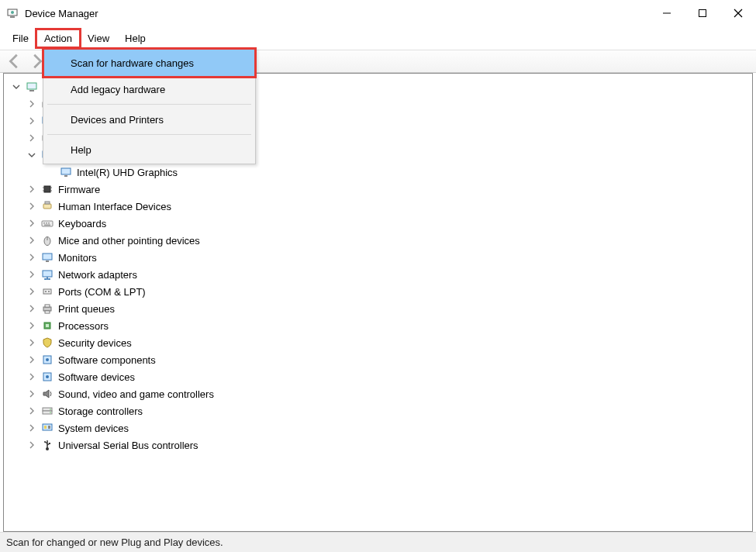 The image size is (756, 552). Describe the element at coordinates (149, 89) in the screenshot. I see `dropdown-add-legacy: Add legacy hardware` at that location.